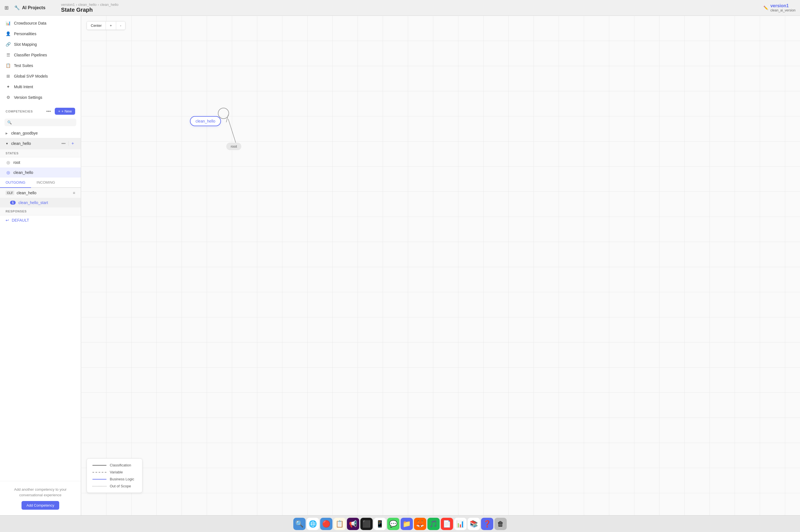 The width and height of the screenshot is (800, 532). I want to click on sidebar: 📊 Crowdsource Data 👤 Personalities 🔗 Slo…, so click(41, 265).